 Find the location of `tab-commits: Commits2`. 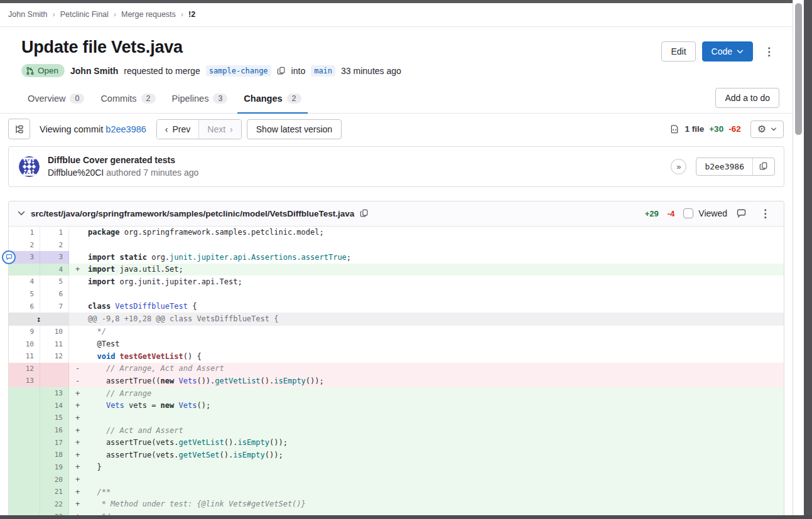

tab-commits: Commits2 is located at coordinates (128, 100).